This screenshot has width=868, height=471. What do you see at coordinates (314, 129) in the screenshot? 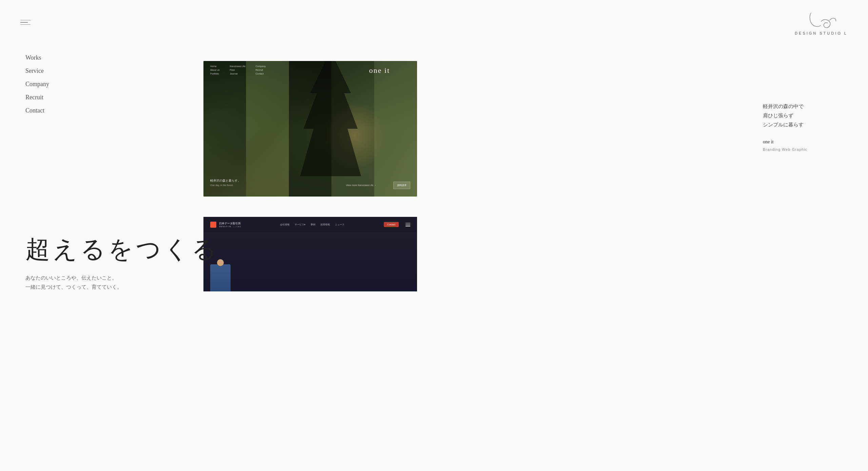
I see `project-card-1: Home About us Portfolio Karuizawa Life F…` at bounding box center [314, 129].